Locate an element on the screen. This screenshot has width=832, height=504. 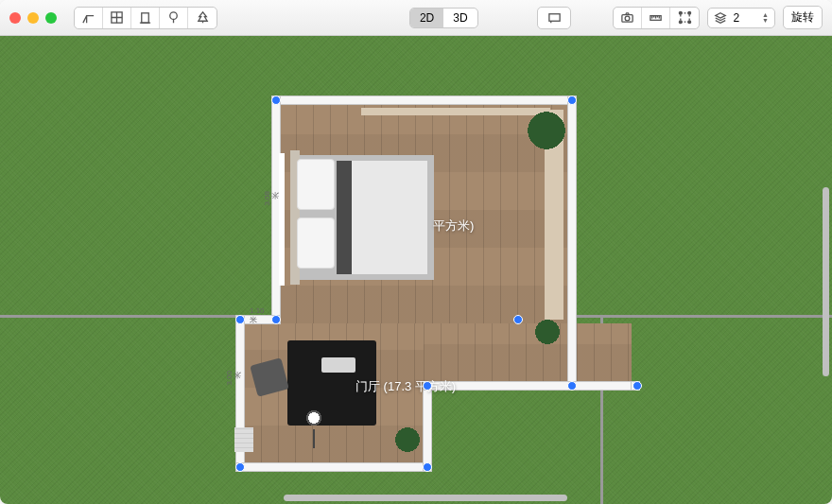
dimension-label: 1.10 米 is located at coordinates (257, 316).